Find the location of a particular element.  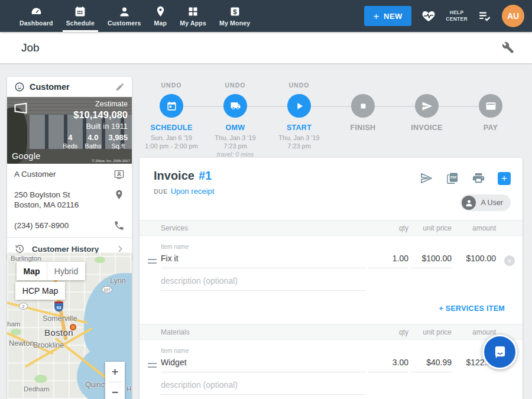

assignee-chip: A User is located at coordinates (486, 203).